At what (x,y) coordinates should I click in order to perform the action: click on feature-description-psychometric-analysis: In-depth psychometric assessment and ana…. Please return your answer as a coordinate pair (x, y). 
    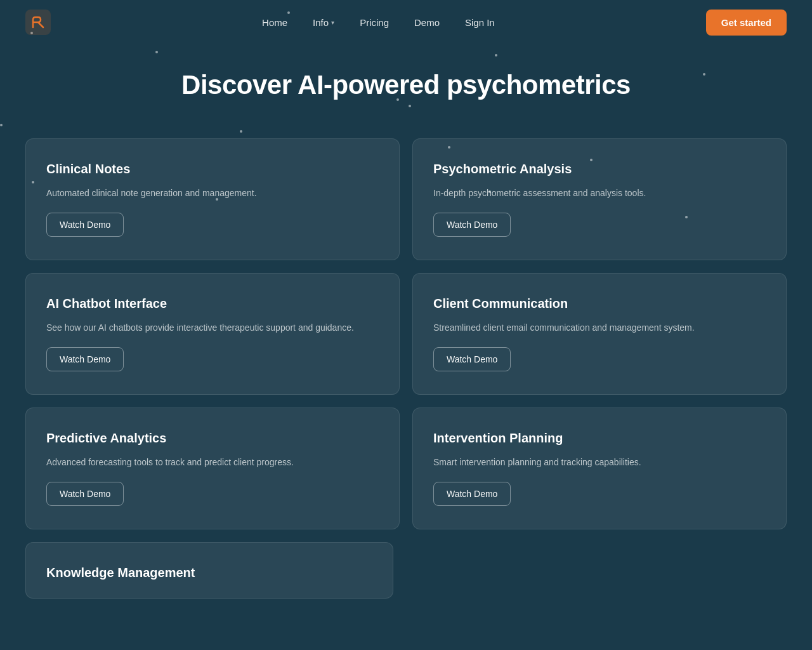
    Looking at the image, I should click on (599, 193).